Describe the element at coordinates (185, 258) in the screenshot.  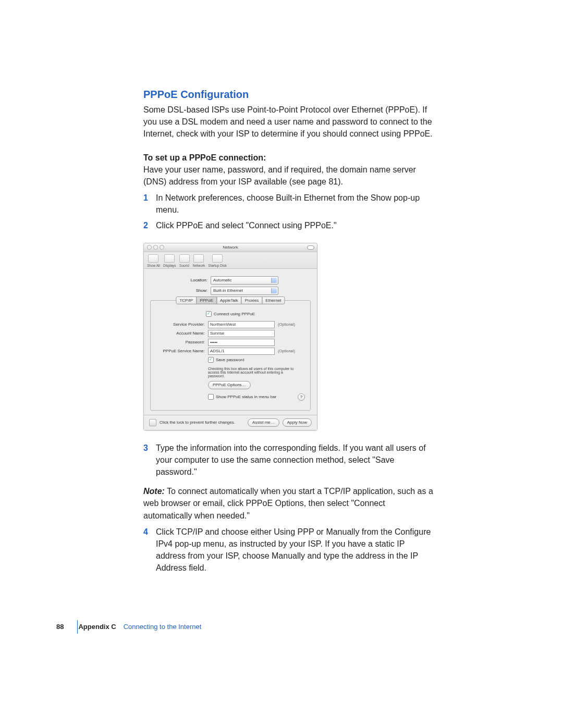
I see `sound-icon` at that location.